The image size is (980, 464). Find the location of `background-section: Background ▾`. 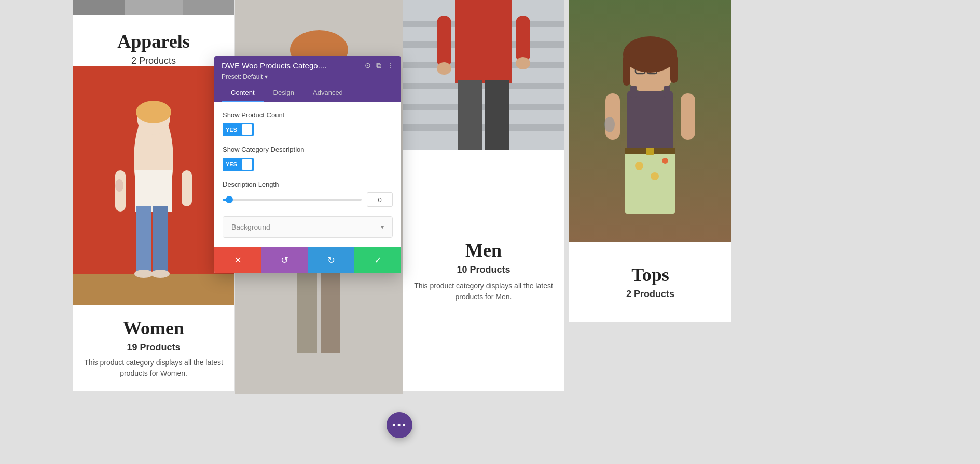

background-section: Background ▾ is located at coordinates (308, 227).